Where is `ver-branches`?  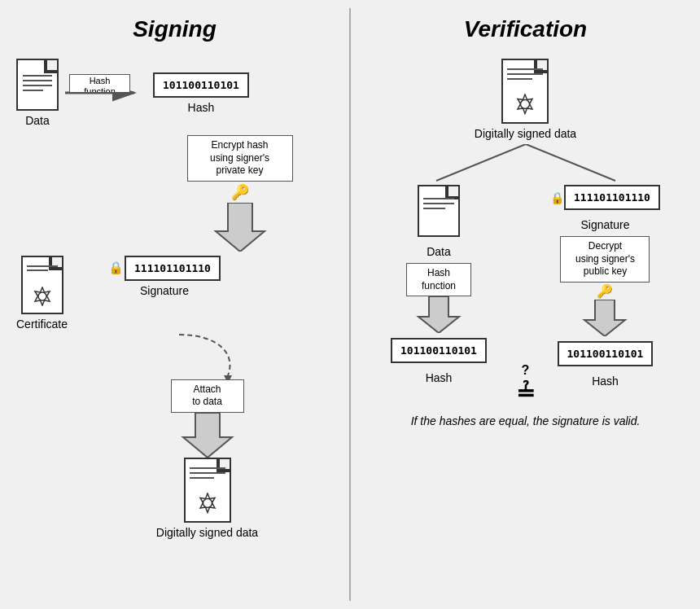 ver-branches is located at coordinates (526, 164).